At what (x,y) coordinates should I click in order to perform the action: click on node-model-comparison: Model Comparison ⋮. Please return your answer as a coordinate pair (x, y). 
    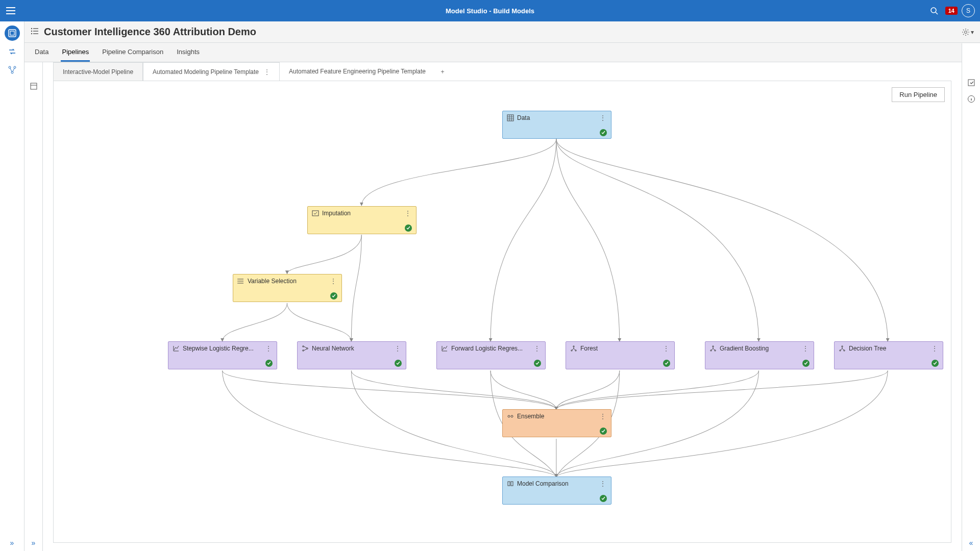
    Looking at the image, I should click on (557, 491).